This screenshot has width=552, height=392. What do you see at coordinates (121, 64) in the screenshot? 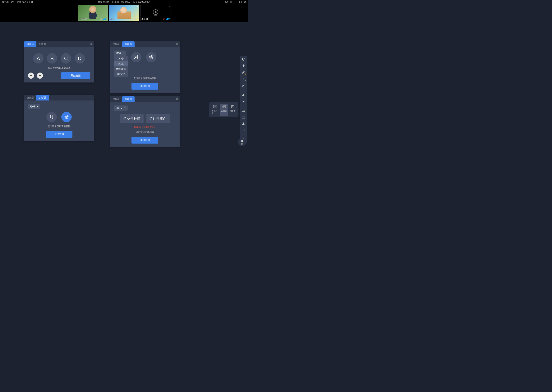
I see `dropdown-item: 美/丑` at bounding box center [121, 64].